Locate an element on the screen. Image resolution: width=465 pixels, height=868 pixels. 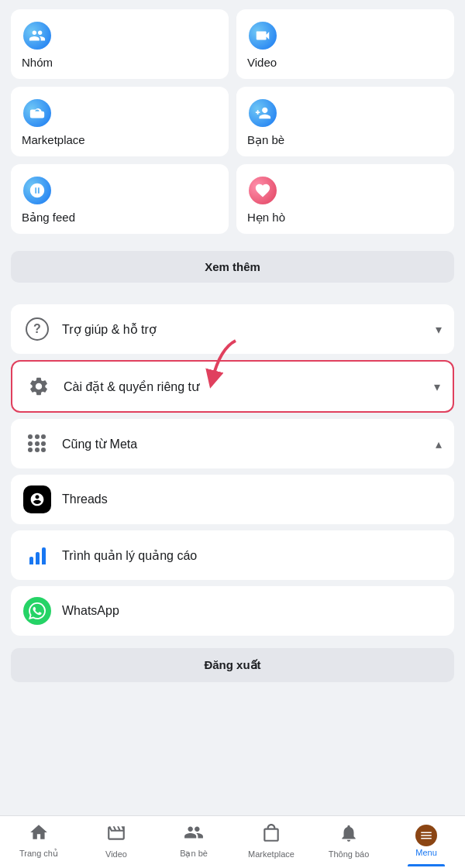
question-icon: ? is located at coordinates (37, 329).